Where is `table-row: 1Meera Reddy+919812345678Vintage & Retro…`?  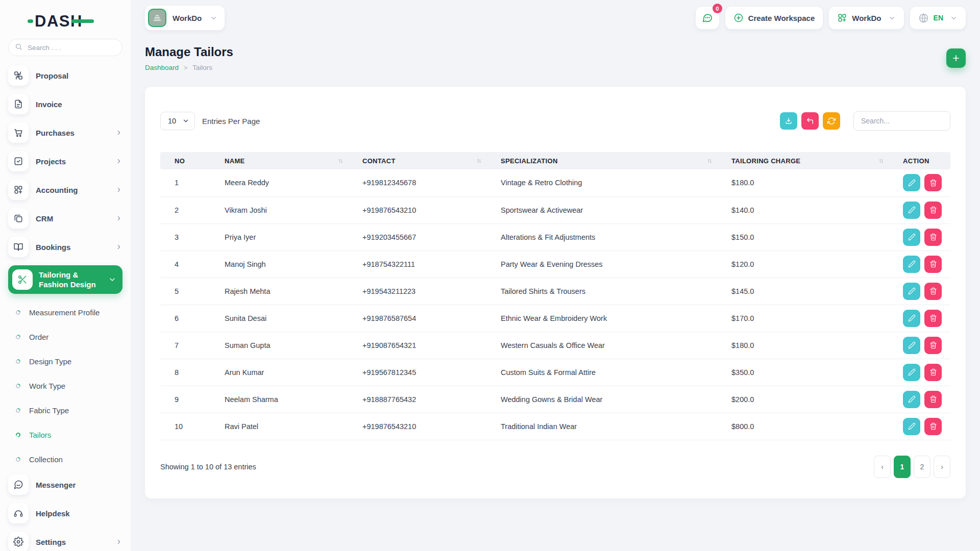 table-row: 1Meera Reddy+919812345678Vintage & Retro… is located at coordinates (555, 183).